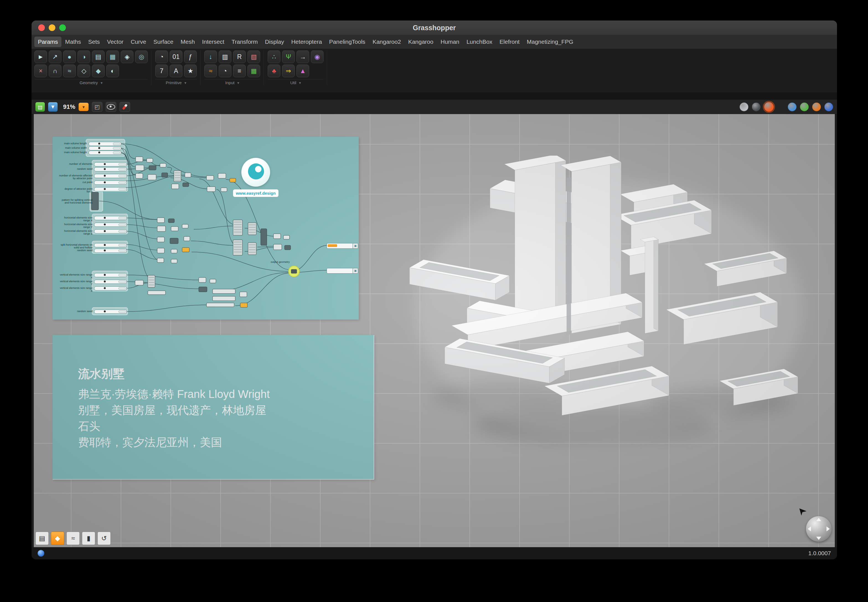 Image resolution: width=868 pixels, height=602 pixels. Describe the element at coordinates (744, 107) in the screenshot. I see `sphere-display-button` at that location.